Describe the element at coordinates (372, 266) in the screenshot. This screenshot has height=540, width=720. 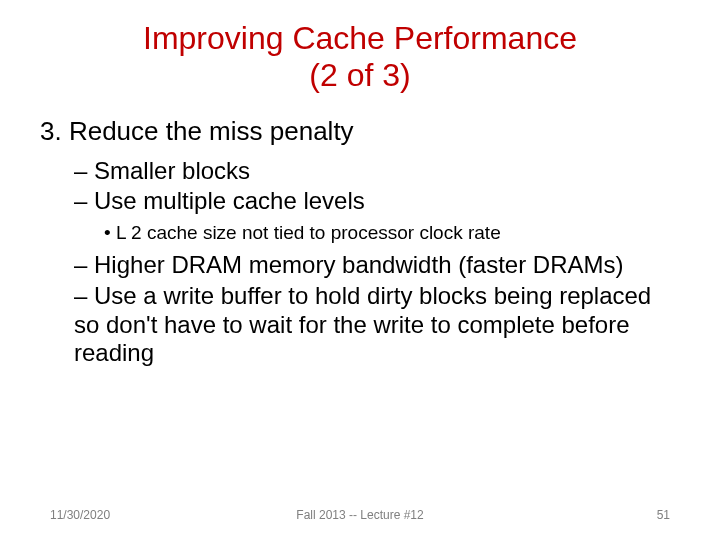
I see `bullet-dram-bandwidth: Higher DRAM memory bandwidth (faster DRA…` at that location.